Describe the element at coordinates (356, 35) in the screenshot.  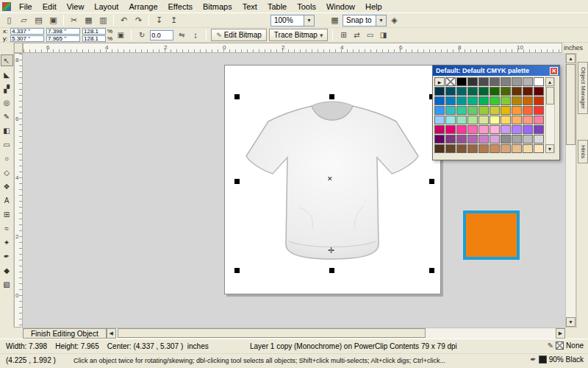
I see `wrap-icon: ⇄` at that location.